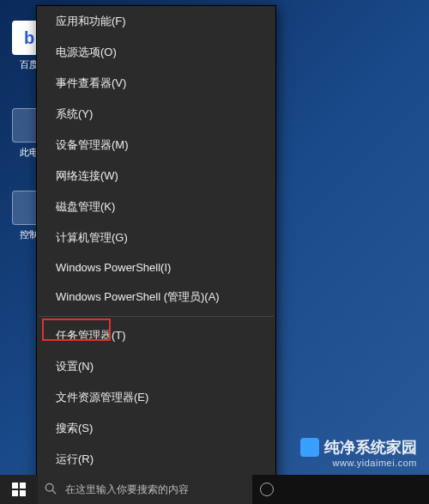 The image size is (429, 504). What do you see at coordinates (156, 238) in the screenshot?
I see `menu-item-computer-mgmt: 计算机管理(G)` at bounding box center [156, 238].